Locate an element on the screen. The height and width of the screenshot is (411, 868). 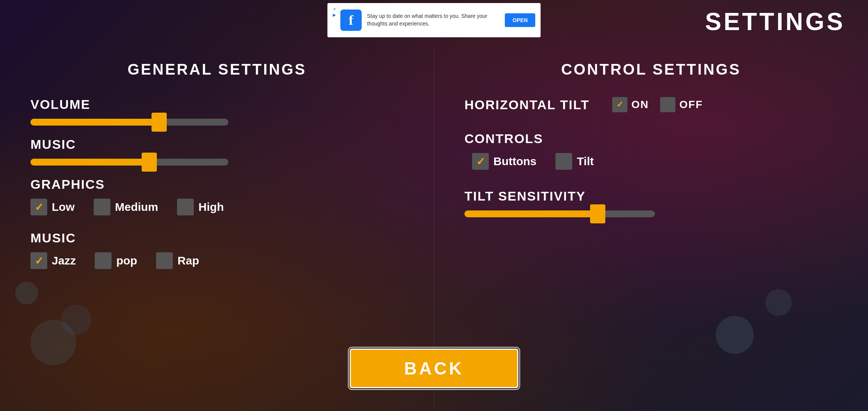
ad-open-button: OPEN is located at coordinates (520, 20).